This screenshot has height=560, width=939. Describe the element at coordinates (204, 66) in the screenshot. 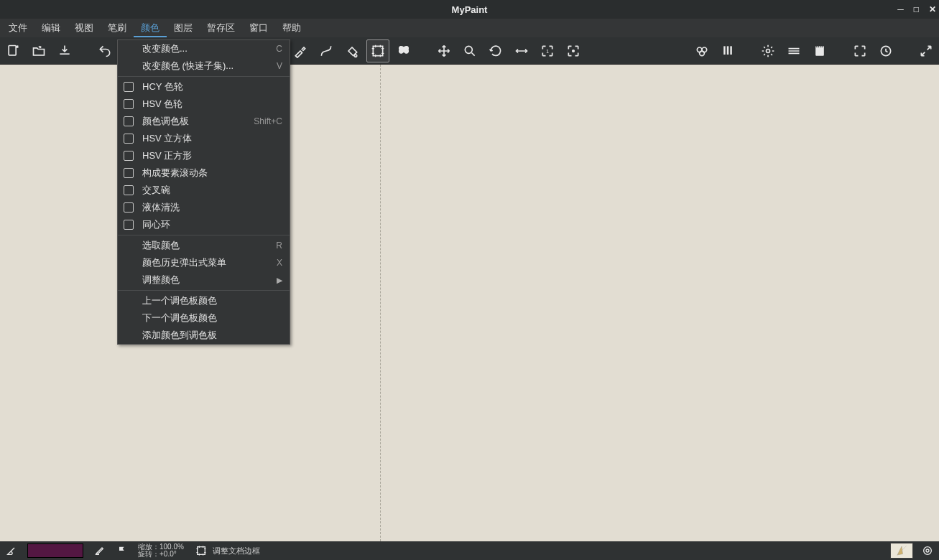

I see `menu-change-color-quick: 改变颜色 (快速子集)...V` at that location.